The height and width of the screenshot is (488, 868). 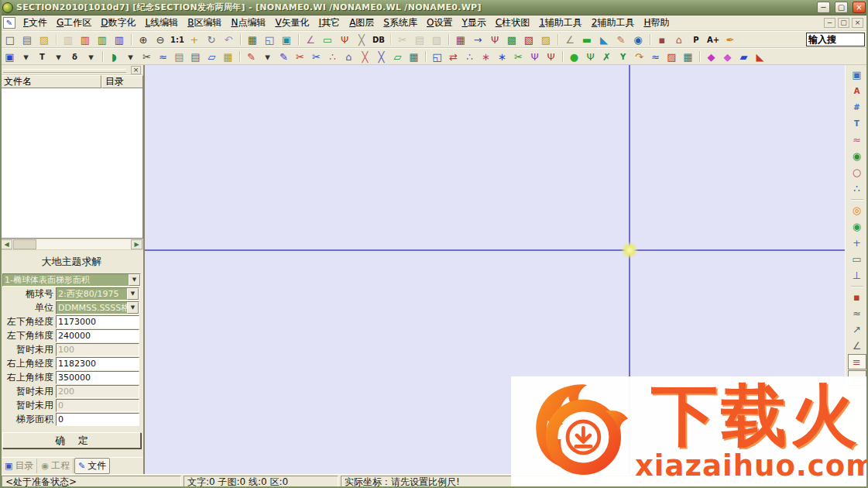 What do you see at coordinates (365, 57) in the screenshot?
I see `cross-link-icon: ╳` at bounding box center [365, 57].